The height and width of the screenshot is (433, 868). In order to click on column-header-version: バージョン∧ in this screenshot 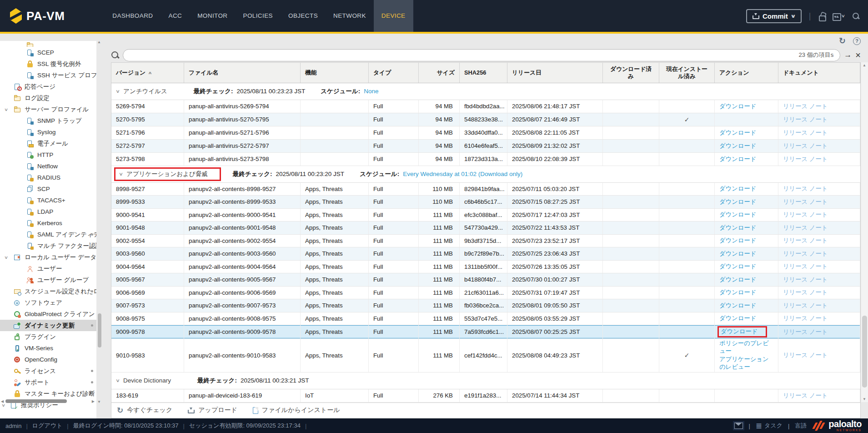, I will do `click(148, 73)`.